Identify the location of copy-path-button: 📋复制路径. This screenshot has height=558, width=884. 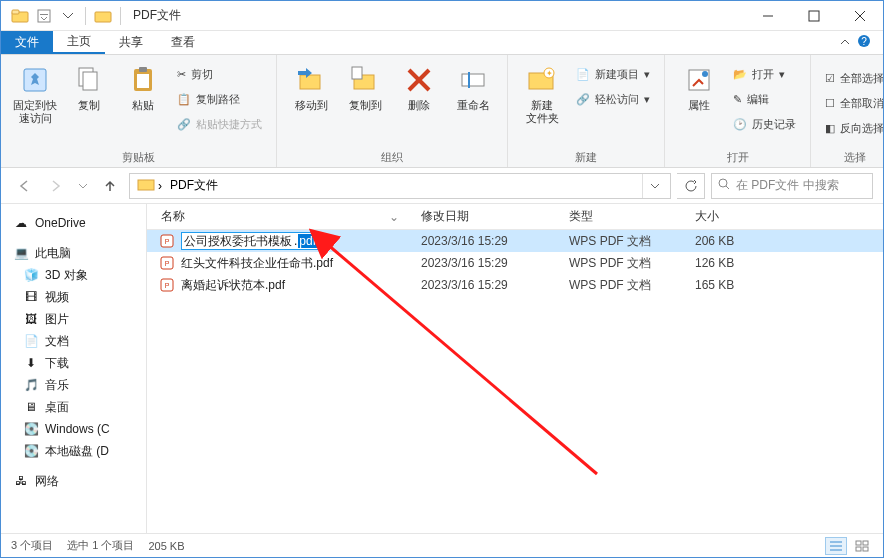
(220, 99).